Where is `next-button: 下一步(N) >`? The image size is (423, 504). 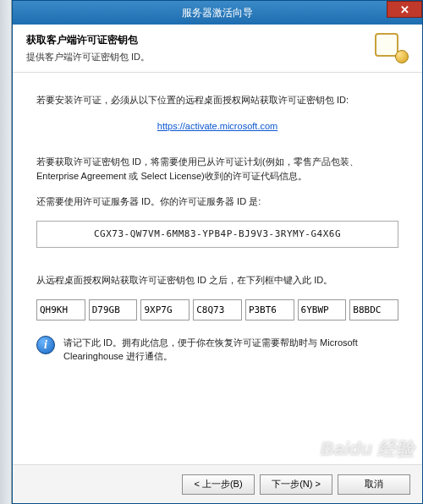
next-button: 下一步(N) > is located at coordinates (296, 485).